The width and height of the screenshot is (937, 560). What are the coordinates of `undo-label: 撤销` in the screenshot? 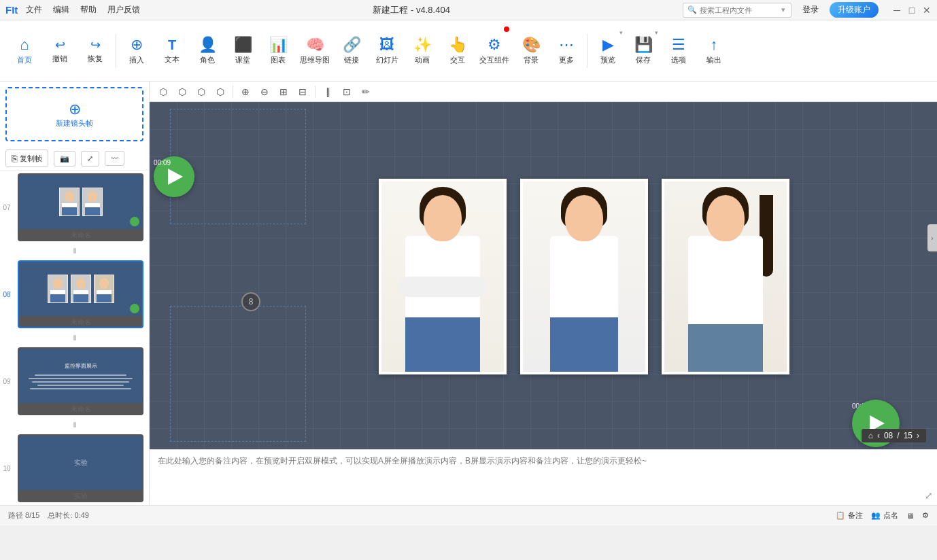 It's located at (60, 58).